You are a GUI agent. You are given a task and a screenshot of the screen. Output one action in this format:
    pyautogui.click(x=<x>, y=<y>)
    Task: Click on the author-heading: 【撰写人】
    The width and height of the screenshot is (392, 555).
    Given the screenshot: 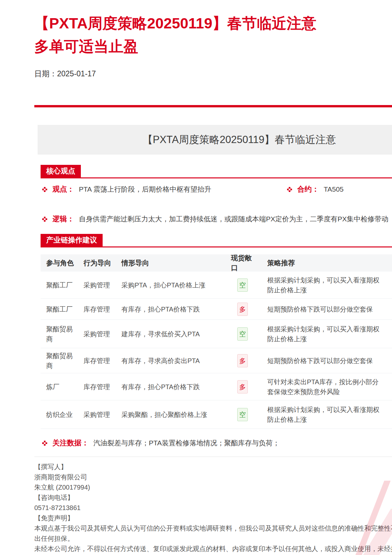 What is the action you would take?
    pyautogui.click(x=213, y=467)
    